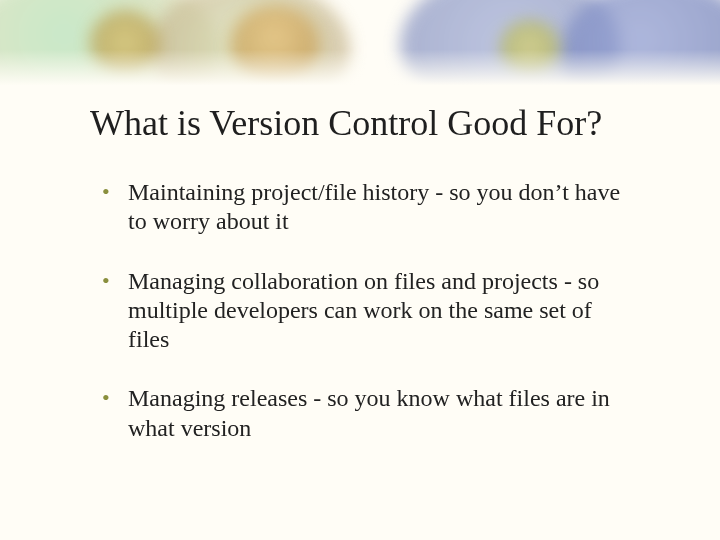  I want to click on bullet-item: Maintaining project/file history - so yo…, so click(368, 208).